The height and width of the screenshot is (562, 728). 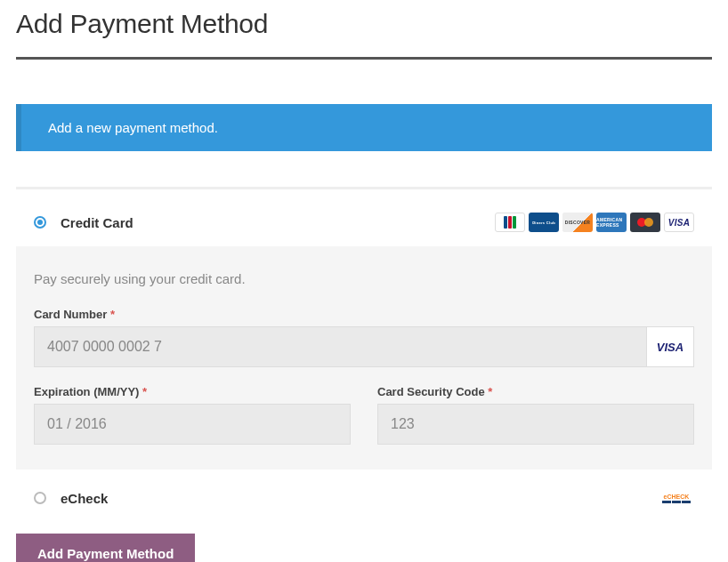 I want to click on page-title: Add Payment Method, so click(x=364, y=24).